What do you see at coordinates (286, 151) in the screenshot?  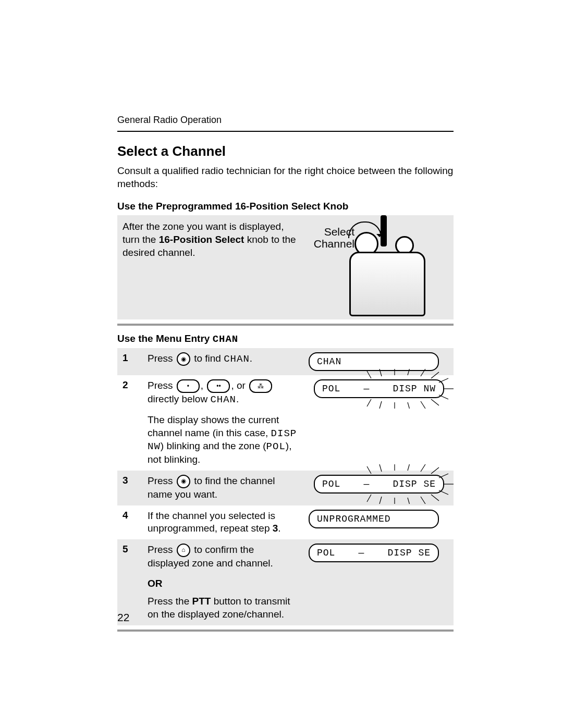 I see `page-title: Select a Channel` at bounding box center [286, 151].